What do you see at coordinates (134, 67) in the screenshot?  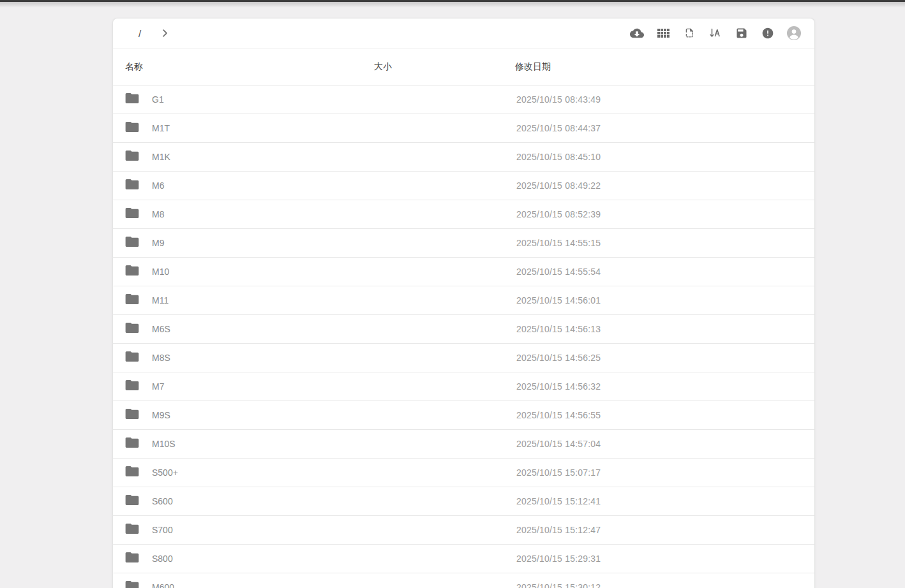 I see `column-header-name: 名称` at bounding box center [134, 67].